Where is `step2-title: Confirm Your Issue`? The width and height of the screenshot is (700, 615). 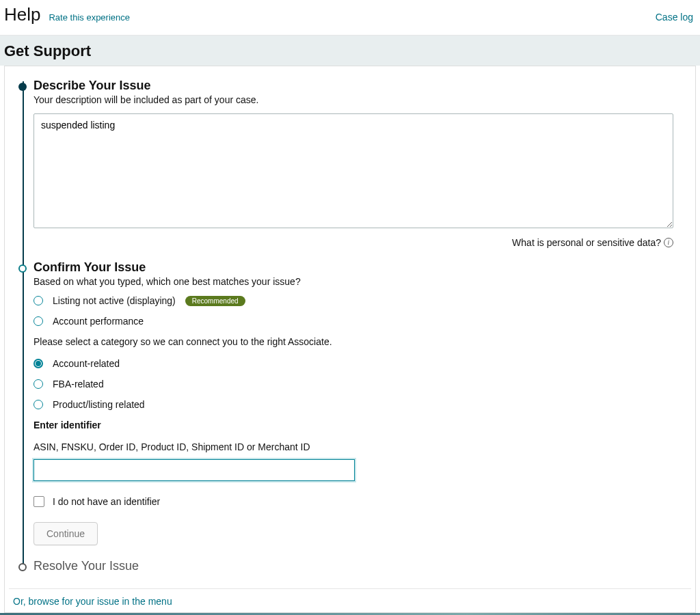
step2-title: Confirm Your Issue is located at coordinates (353, 268).